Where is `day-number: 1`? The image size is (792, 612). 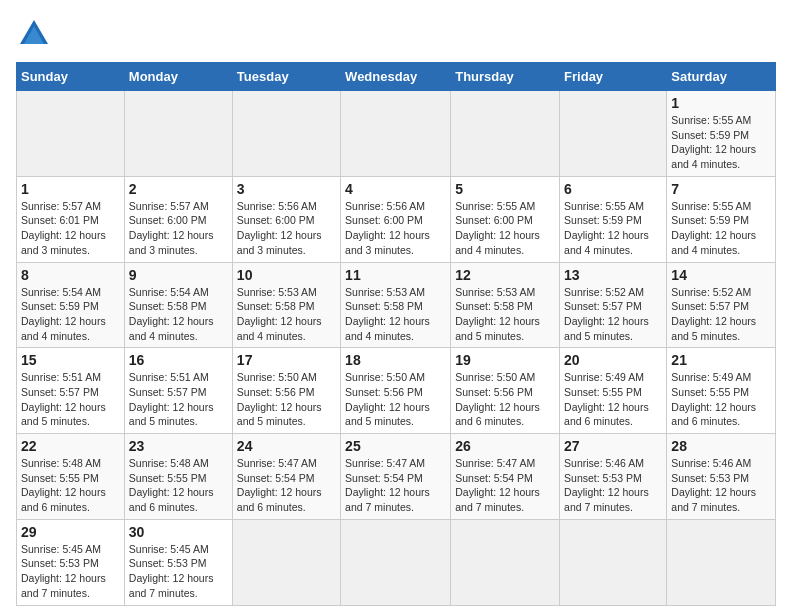 day-number: 1 is located at coordinates (721, 103).